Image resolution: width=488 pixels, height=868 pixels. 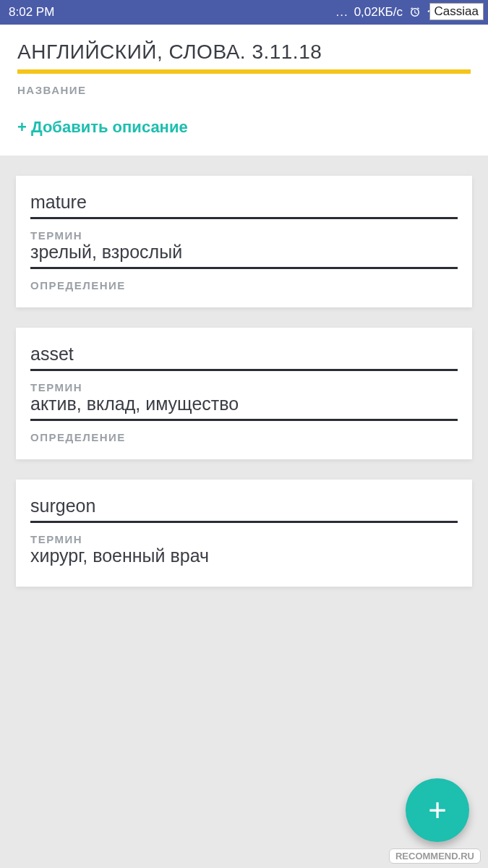 I want to click on flashcard: asset ТЕРМИН актив, вклад, имущество ОПР…, so click(x=244, y=393).